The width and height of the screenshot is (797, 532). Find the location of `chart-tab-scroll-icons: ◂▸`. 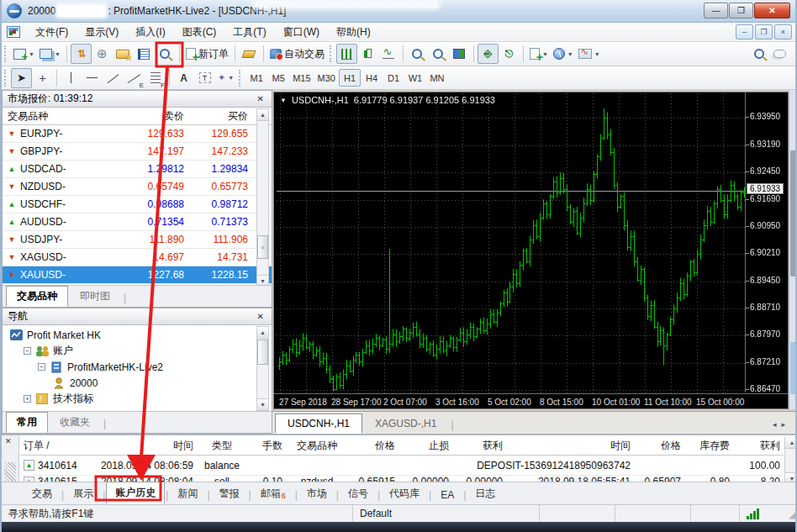

chart-tab-scroll-icons: ◂▸ is located at coordinates (782, 424).